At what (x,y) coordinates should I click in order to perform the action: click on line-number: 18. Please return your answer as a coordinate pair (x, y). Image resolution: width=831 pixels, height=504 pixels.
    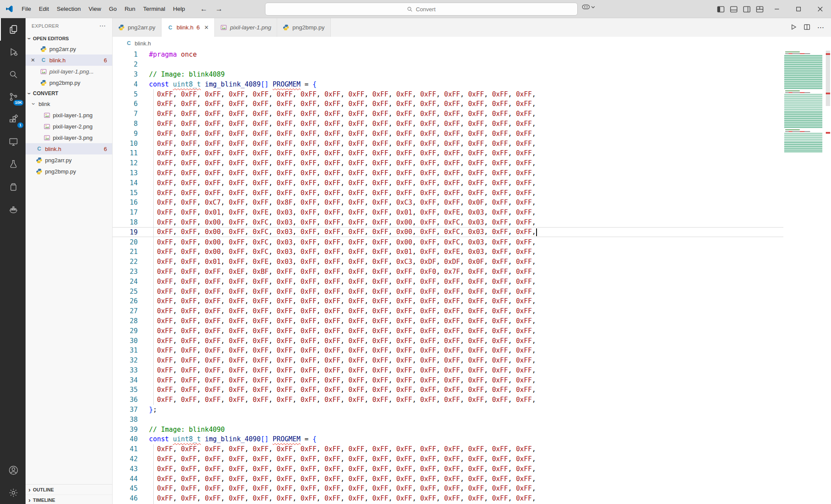
    Looking at the image, I should click on (131, 222).